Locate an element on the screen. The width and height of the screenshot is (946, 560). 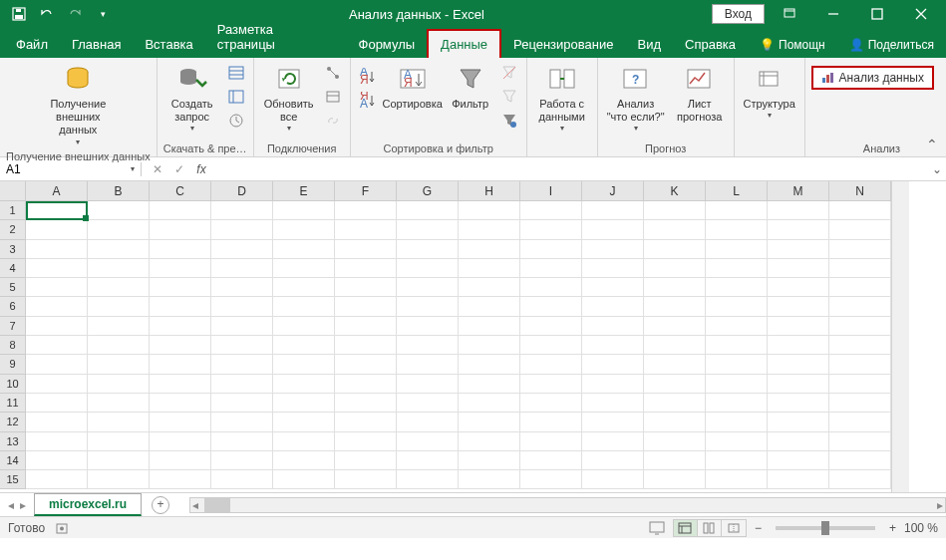
tab-view: Вид is located at coordinates (649, 44).